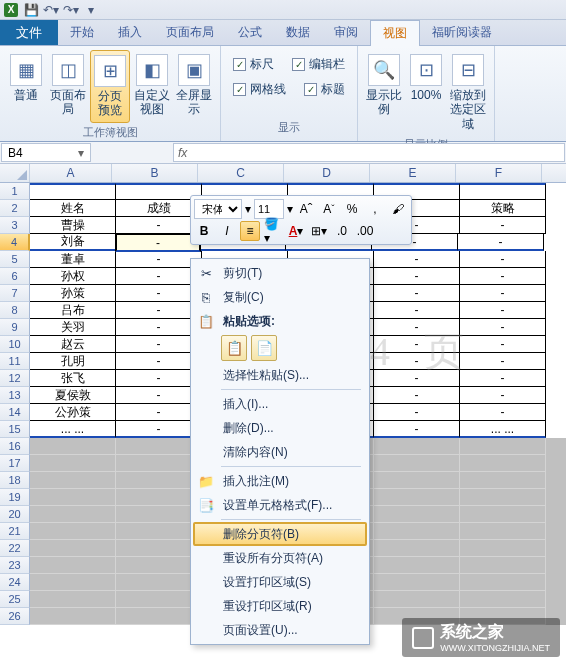 This screenshot has height=663, width=566. Describe the element at coordinates (15, 378) in the screenshot. I see `row-header: 12` at that location.